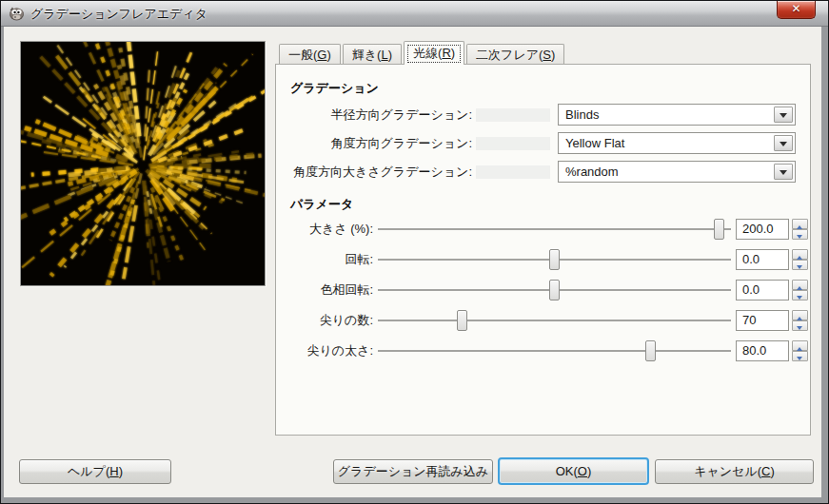  I want to click on angular-size-gradient-select: %random, so click(677, 171).